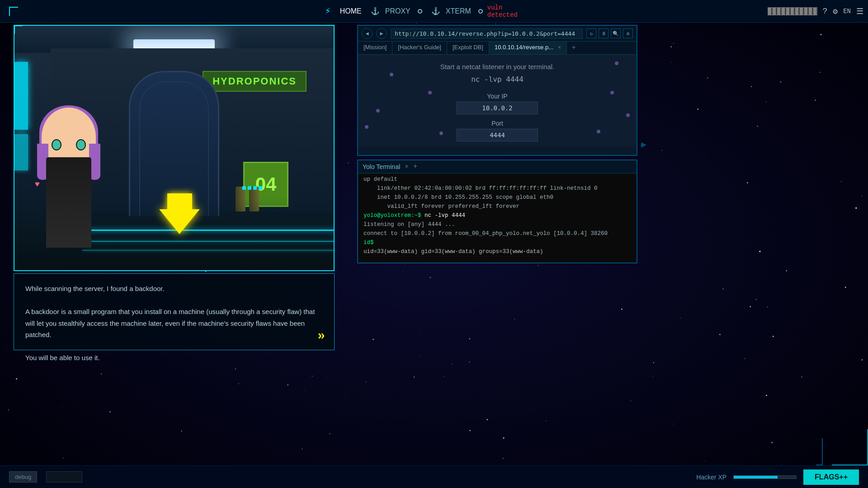 This screenshot has width=868, height=488. Describe the element at coordinates (18, 29) in the screenshot. I see `corner-tl` at that location.